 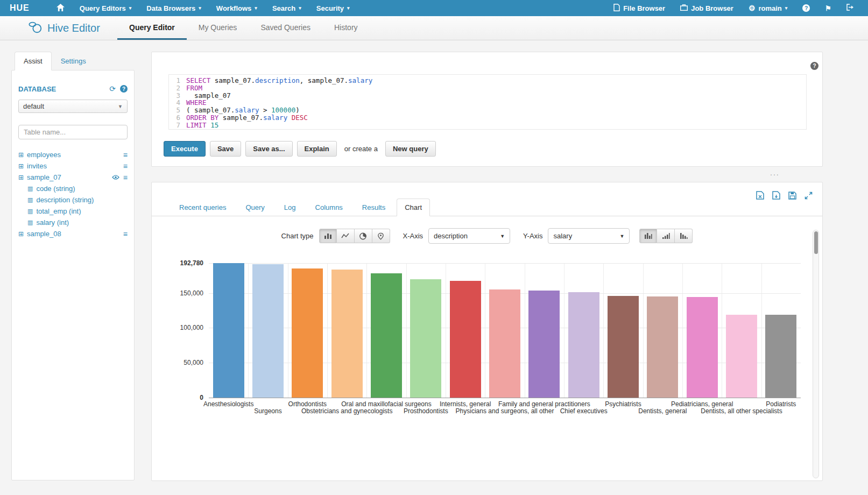 I want to click on flag-icon: ⚑, so click(x=828, y=9).